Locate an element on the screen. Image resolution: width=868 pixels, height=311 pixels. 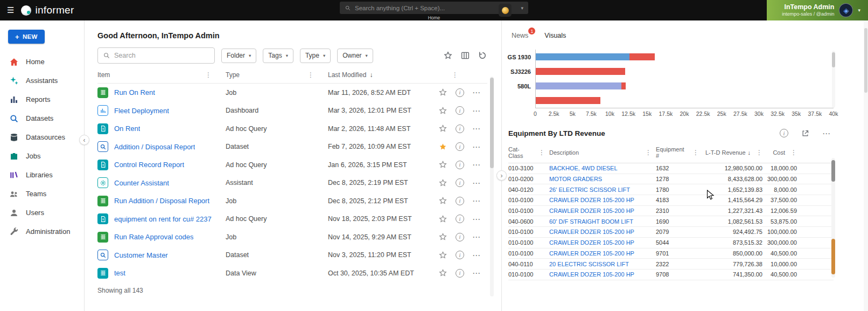
sidebar-item-teams: Teams is located at coordinates (42, 194).